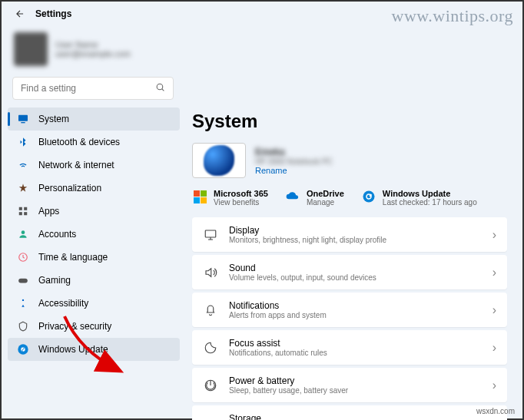  I want to click on sidebar-item-personalization: Personalization, so click(94, 188).